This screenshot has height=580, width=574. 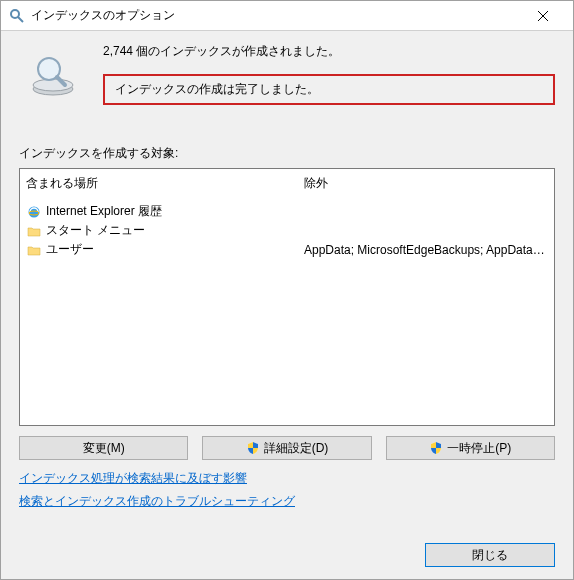 I want to click on list-item-label: ユーザー, so click(x=175, y=250).